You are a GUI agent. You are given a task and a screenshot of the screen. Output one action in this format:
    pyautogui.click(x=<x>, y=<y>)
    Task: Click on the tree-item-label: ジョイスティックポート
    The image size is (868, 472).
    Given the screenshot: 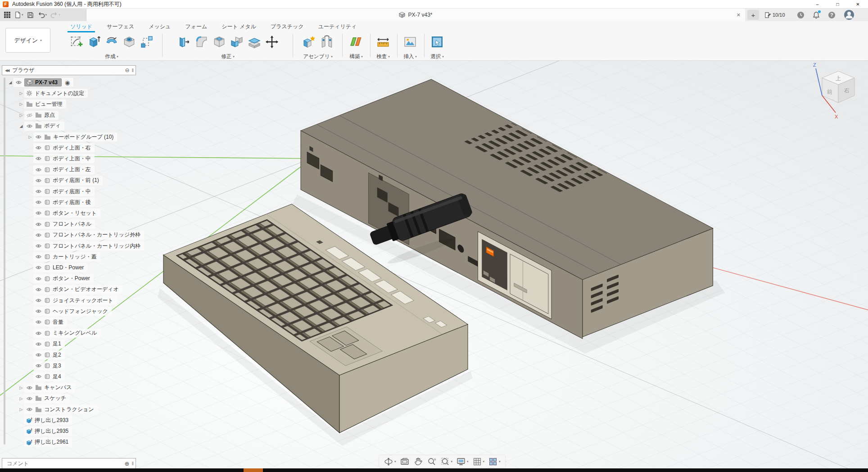 What is the action you would take?
    pyautogui.click(x=83, y=301)
    